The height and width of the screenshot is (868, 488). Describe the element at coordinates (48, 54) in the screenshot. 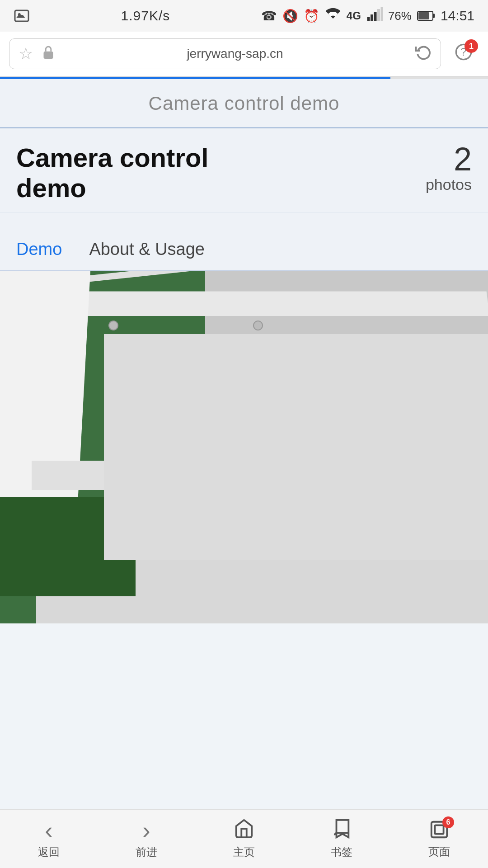

I see `lock-icon` at that location.